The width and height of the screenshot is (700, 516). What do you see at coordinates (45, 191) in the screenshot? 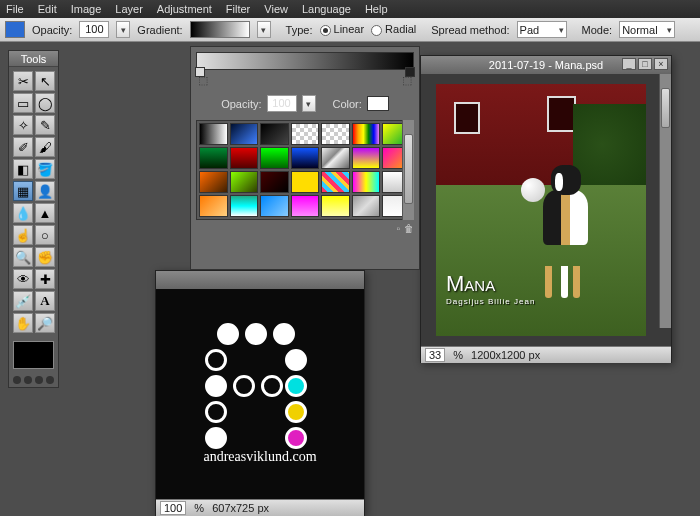
I see `clone-tool: 👤` at bounding box center [45, 191].